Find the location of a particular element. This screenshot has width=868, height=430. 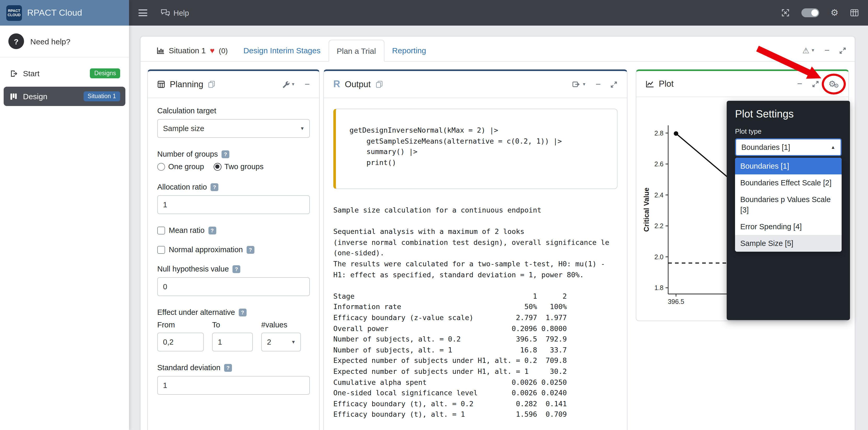

plot-title: Plot is located at coordinates (666, 84).